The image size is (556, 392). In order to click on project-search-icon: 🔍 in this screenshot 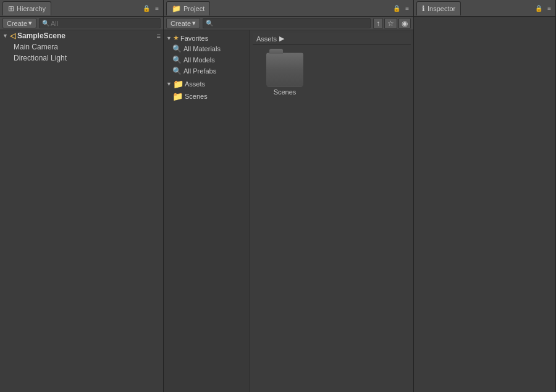, I will do `click(209, 23)`.